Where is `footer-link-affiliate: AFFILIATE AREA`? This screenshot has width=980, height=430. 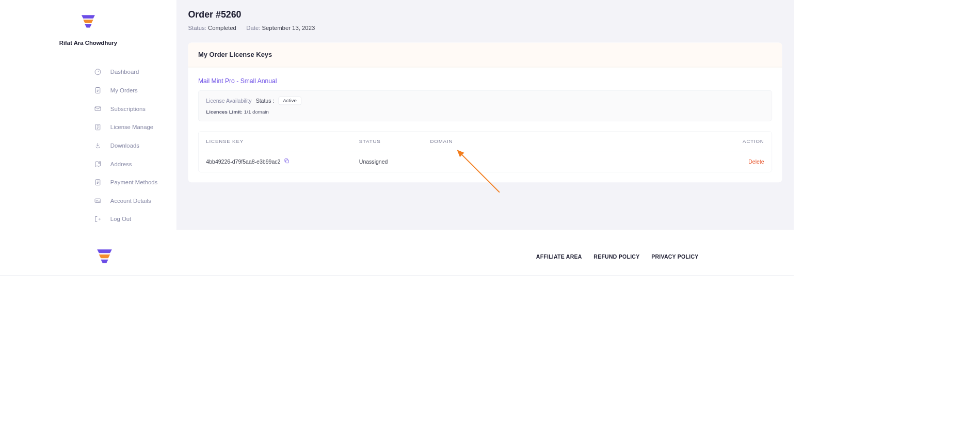 footer-link-affiliate: AFFILIATE AREA is located at coordinates (559, 257).